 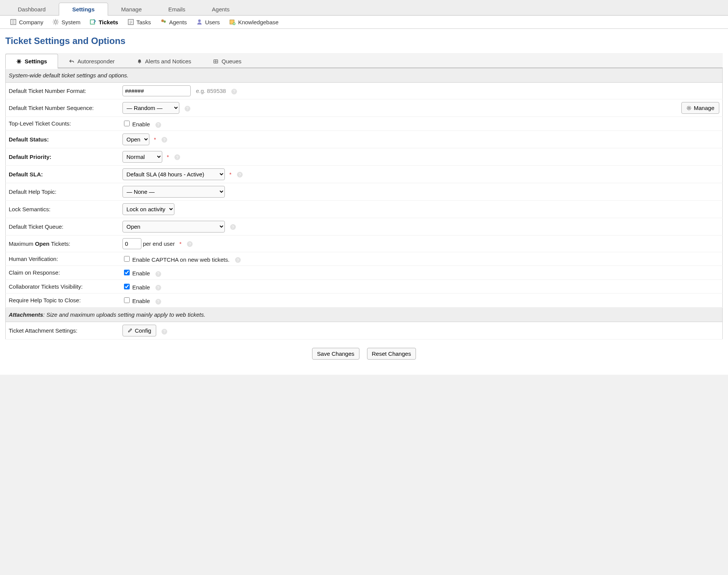 What do you see at coordinates (254, 22) in the screenshot?
I see `subnav-knowledgebase: Knowledgebase` at bounding box center [254, 22].